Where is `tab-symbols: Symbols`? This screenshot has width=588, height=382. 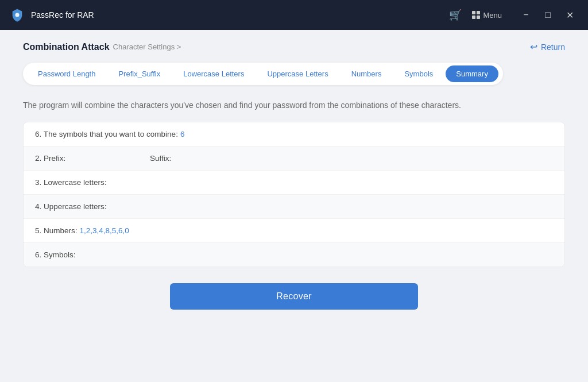 tab-symbols: Symbols is located at coordinates (419, 74).